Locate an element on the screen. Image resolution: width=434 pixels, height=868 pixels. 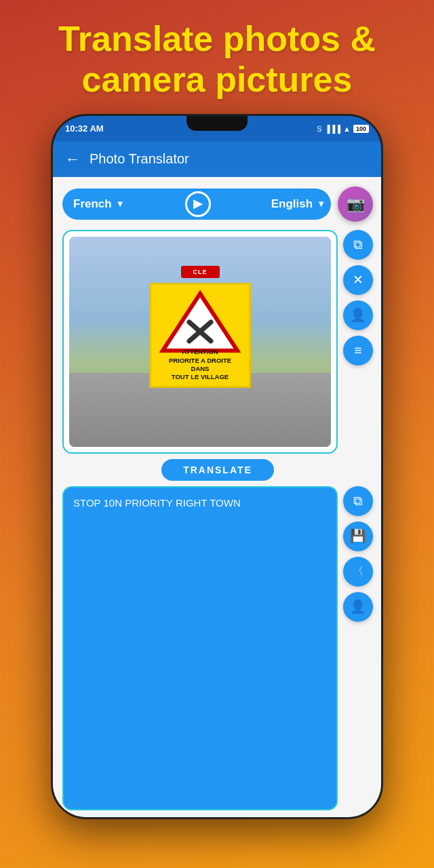
camera-button: 📷 is located at coordinates (355, 204).